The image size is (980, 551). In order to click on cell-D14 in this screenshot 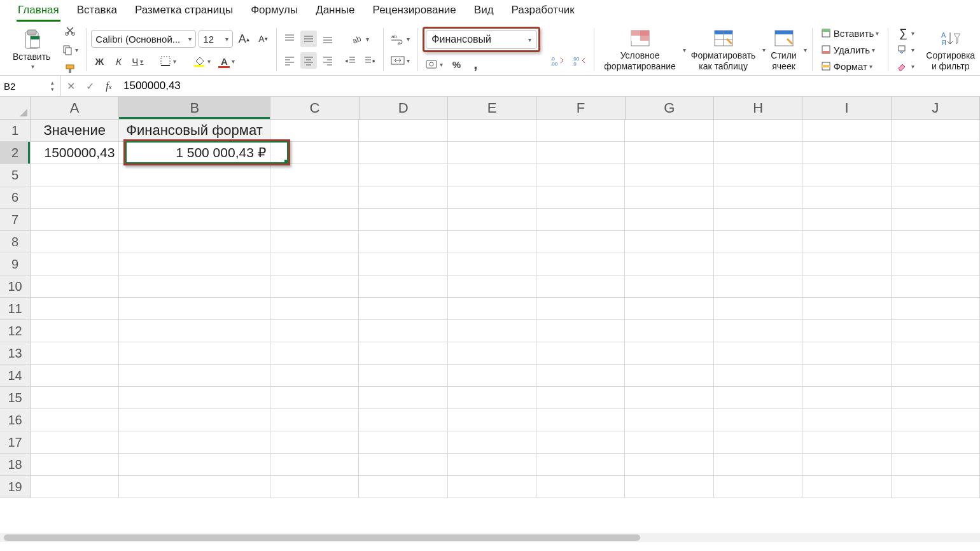, I will do `click(403, 375)`.